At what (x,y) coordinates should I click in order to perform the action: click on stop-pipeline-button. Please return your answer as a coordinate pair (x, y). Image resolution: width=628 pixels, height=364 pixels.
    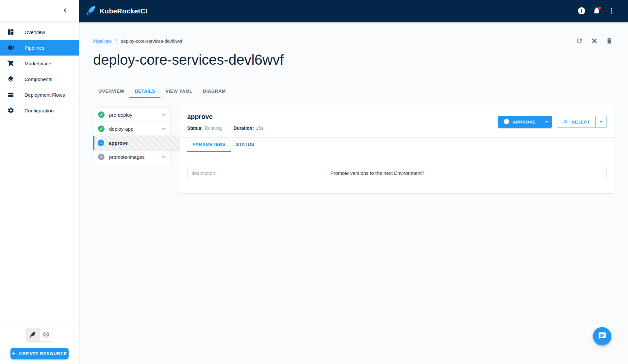
    Looking at the image, I should click on (594, 41).